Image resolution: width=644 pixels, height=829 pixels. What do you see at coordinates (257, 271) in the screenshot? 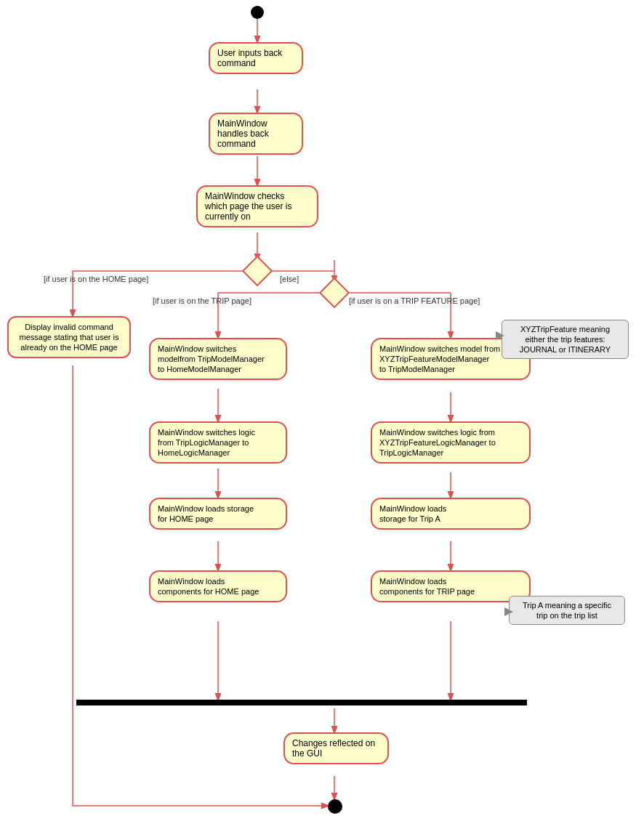
I see `diamond1` at bounding box center [257, 271].